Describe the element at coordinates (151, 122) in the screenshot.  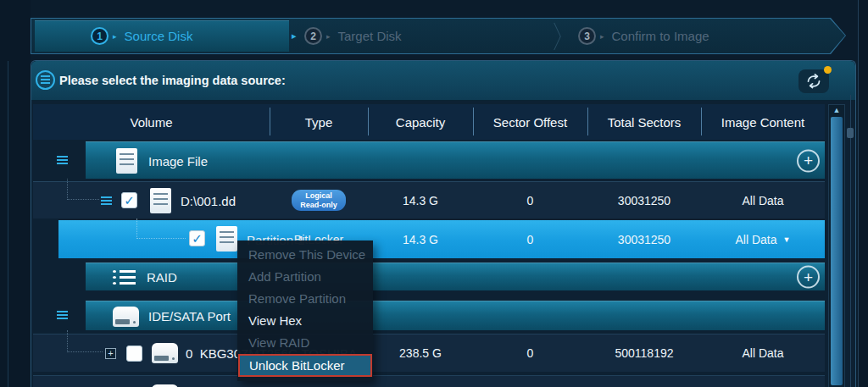
I see `column-header-volume: Volume` at that location.